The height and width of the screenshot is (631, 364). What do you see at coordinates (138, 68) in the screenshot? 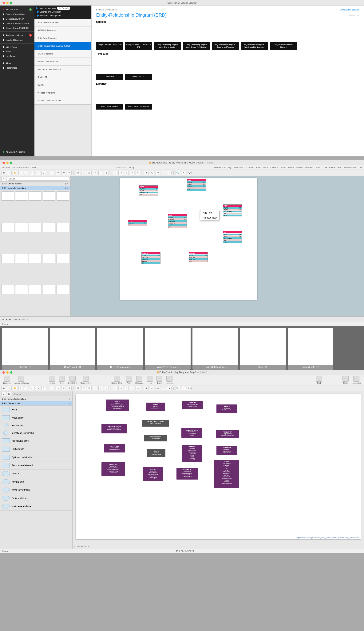
I see `thumbnail: Crow's Foot ERD` at bounding box center [138, 68].